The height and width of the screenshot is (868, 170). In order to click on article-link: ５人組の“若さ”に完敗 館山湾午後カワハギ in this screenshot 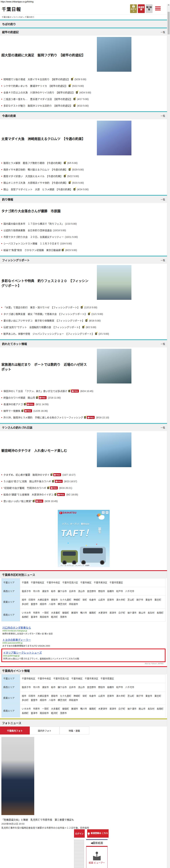, I will do `click(27, 482)`.